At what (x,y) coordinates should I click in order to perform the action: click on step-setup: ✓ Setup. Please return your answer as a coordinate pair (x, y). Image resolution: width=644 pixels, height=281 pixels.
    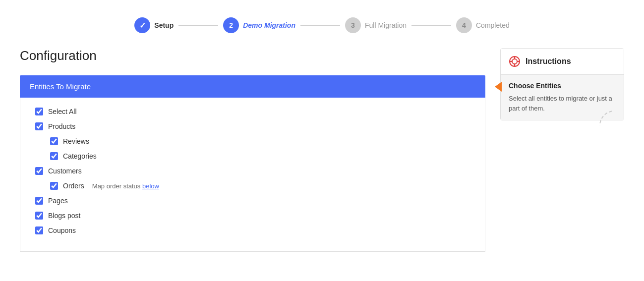
    Looking at the image, I should click on (154, 25).